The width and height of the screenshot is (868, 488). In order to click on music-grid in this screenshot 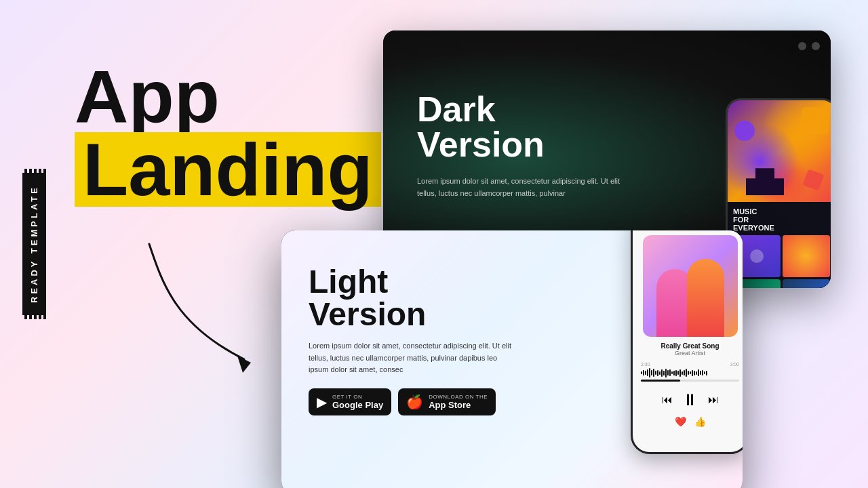, I will do `click(781, 262)`.